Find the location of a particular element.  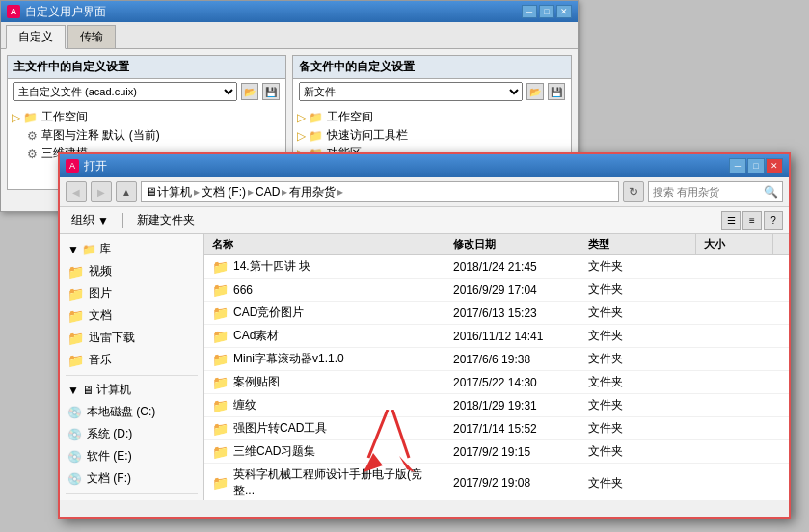

right-panel-dropdown: 新文件 is located at coordinates (411, 92).